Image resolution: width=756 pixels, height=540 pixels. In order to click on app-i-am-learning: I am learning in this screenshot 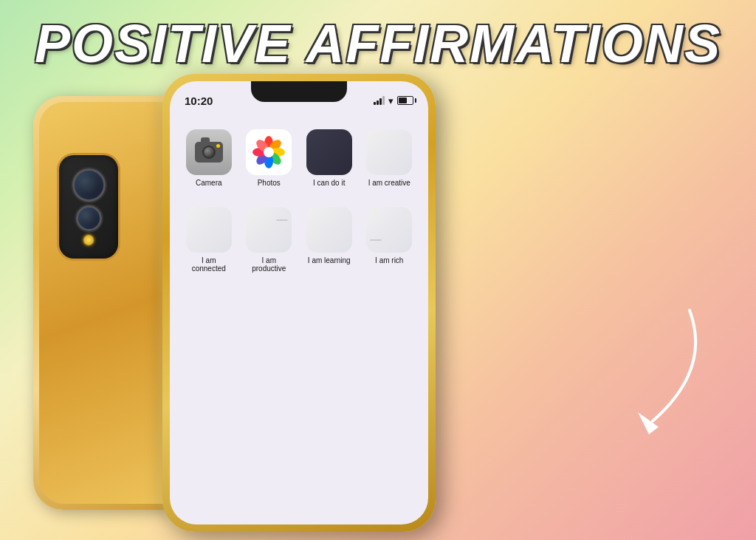, I will do `click(329, 239)`.